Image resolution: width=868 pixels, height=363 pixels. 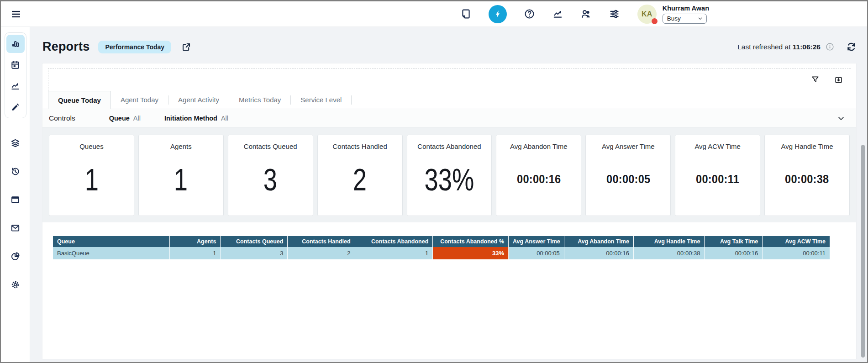 I want to click on metric-card: Agents1, so click(x=181, y=175).